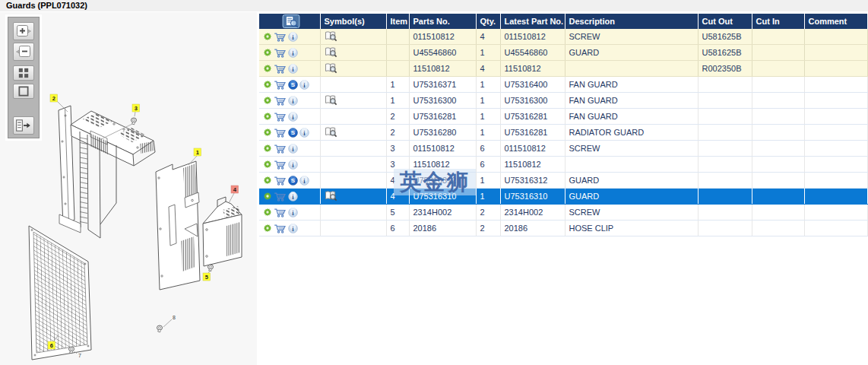  What do you see at coordinates (398, 100) in the screenshot?
I see `item-cell: 1` at bounding box center [398, 100].